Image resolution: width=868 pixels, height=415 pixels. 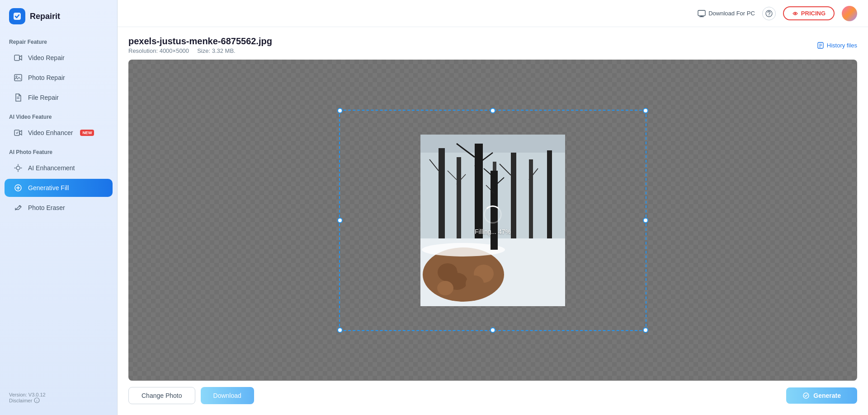 What do you see at coordinates (59, 208) in the screenshot?
I see `sidebar: Repairit Repair Feature Video Repair Pho…` at bounding box center [59, 208].